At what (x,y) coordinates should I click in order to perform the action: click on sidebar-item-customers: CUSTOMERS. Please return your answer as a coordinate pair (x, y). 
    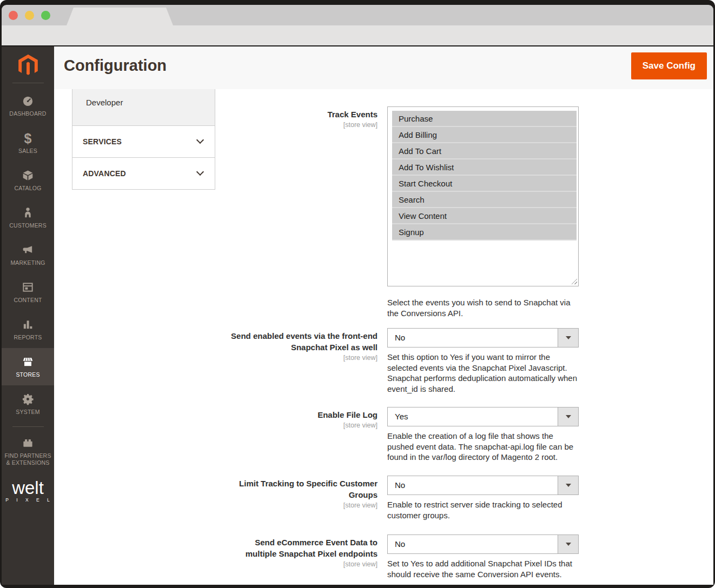
    Looking at the image, I should click on (28, 217).